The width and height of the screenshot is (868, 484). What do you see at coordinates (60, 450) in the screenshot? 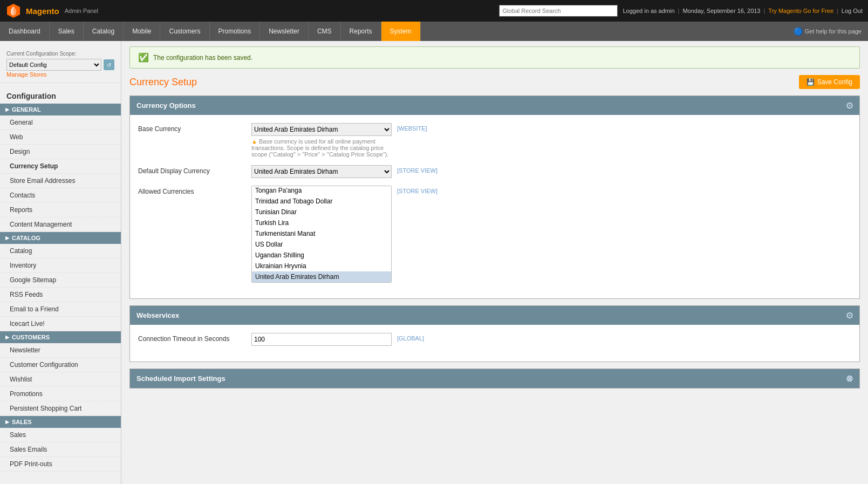
I see `sidebar-item-sales-emails: Sales Emails` at bounding box center [60, 450].